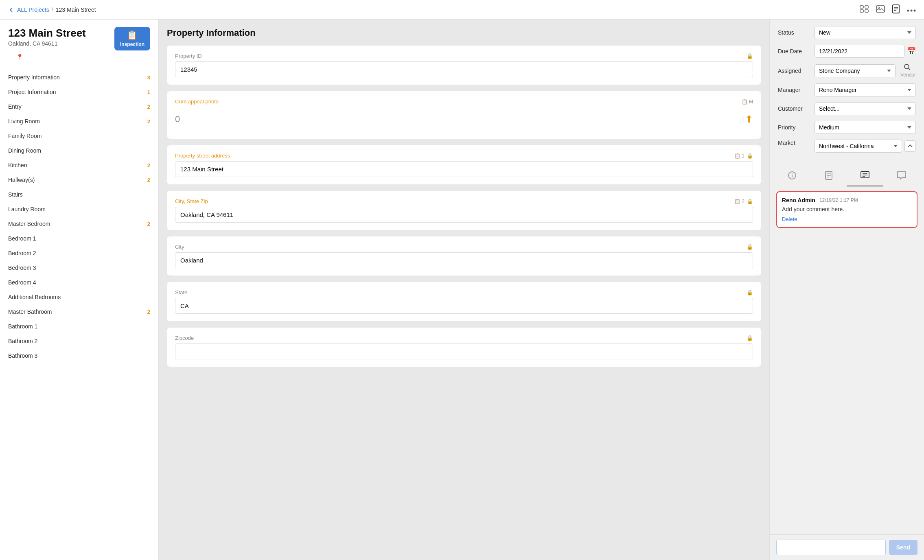 The width and height of the screenshot is (924, 560). I want to click on city-state-zip-label: City, State Zip, so click(191, 201).